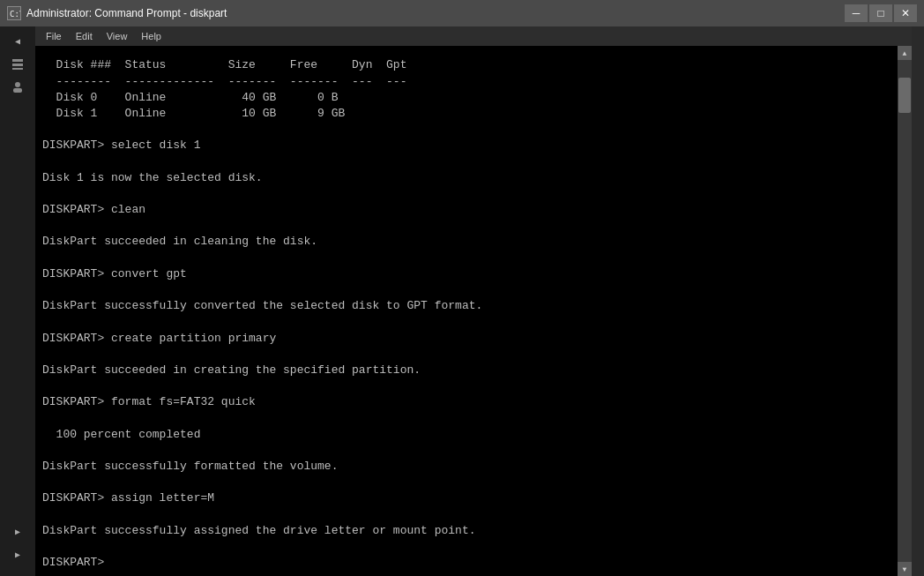 This screenshot has height=576, width=924. What do you see at coordinates (905, 569) in the screenshot?
I see `scroll-down-arrow: ▼` at bounding box center [905, 569].